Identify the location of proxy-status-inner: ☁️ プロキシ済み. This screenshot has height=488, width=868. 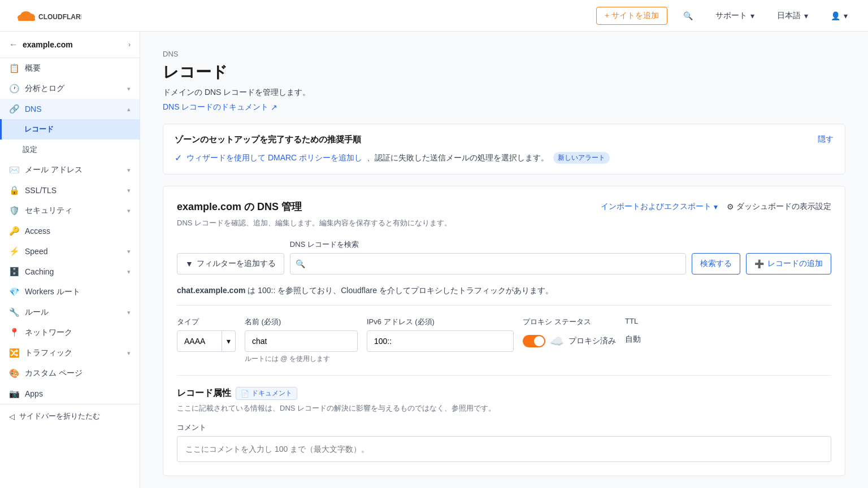
(570, 341).